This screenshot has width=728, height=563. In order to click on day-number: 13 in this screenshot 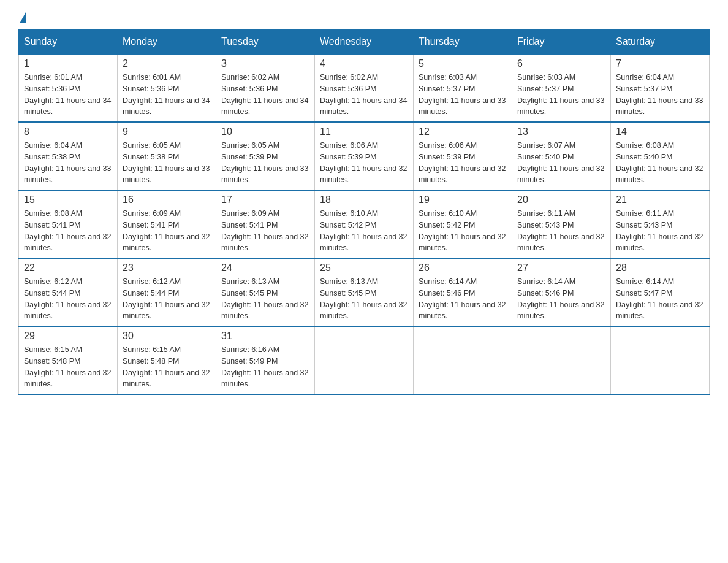, I will do `click(561, 132)`.